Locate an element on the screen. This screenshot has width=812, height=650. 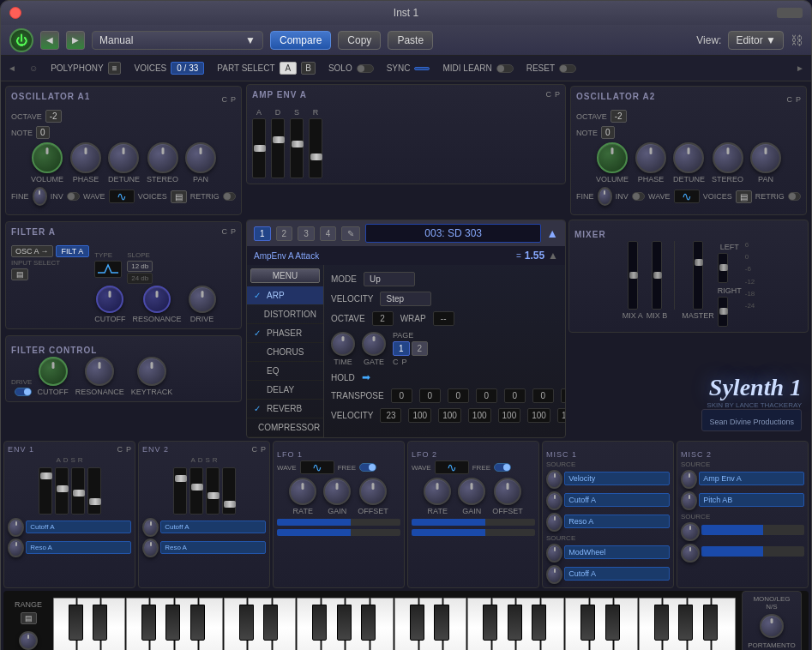
arp-transpose-4: 0 is located at coordinates (514, 396).